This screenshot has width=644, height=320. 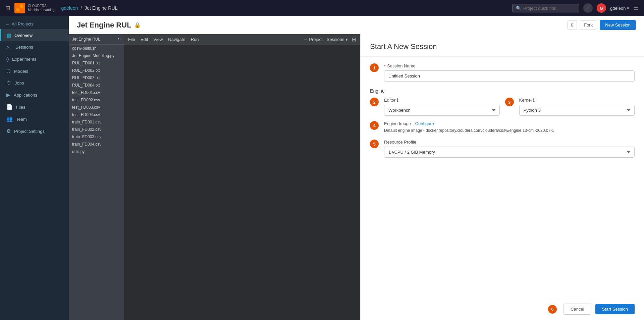 I want to click on sidebar-item-experiments: ⟠ Experiments, so click(x=34, y=59).